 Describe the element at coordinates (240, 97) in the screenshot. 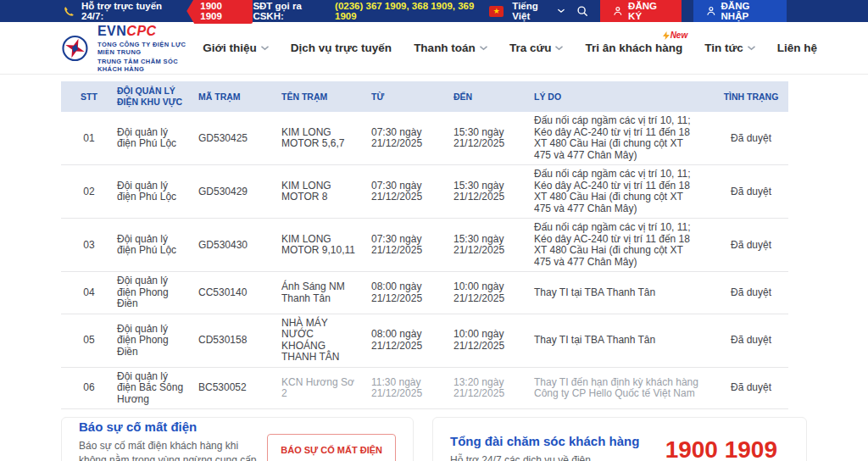

I see `column-header-ma-tram: MÃ TRẠM` at that location.